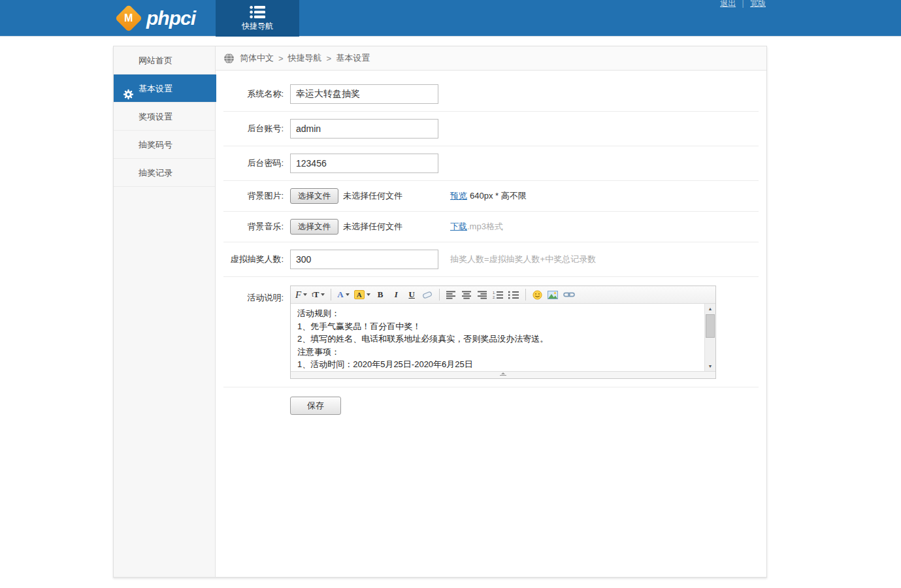 The image size is (901, 588). Describe the element at coordinates (758, 4) in the screenshot. I see `wide-layout-link: 宽版` at that location.